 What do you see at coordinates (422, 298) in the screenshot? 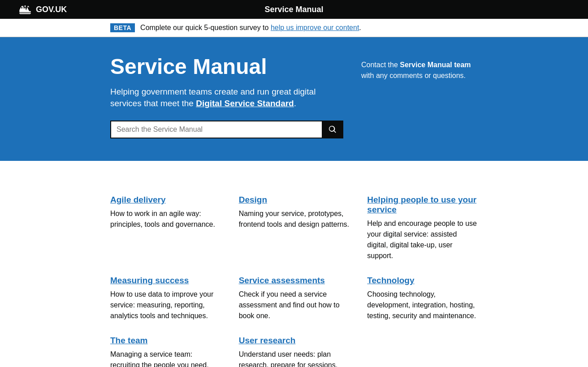
I see `topic-technology: Technology Choosing technology, developm…` at bounding box center [422, 298].